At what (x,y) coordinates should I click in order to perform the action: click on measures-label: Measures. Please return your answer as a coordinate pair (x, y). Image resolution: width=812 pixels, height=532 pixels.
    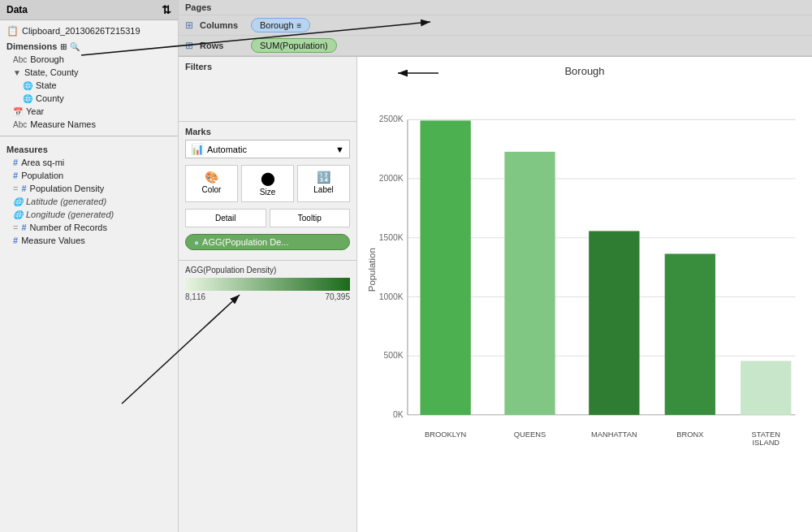
    Looking at the image, I should click on (28, 149).